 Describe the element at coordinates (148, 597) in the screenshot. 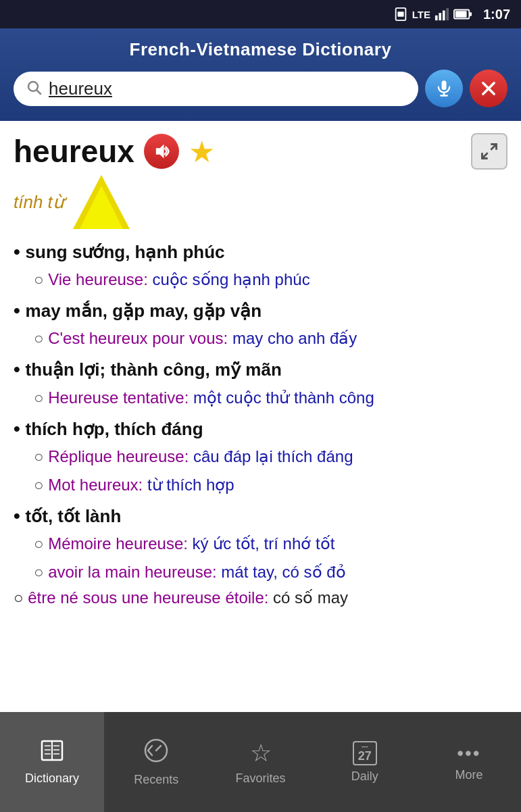

I see `cutoff-french: être né sous une heureuse étoile:` at that location.